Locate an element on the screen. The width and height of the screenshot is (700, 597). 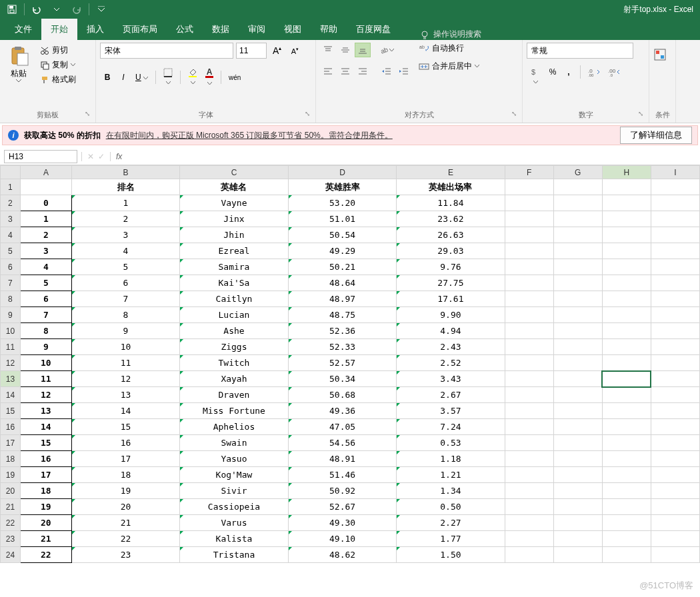
cell-C4: Jhin is located at coordinates (235, 235).